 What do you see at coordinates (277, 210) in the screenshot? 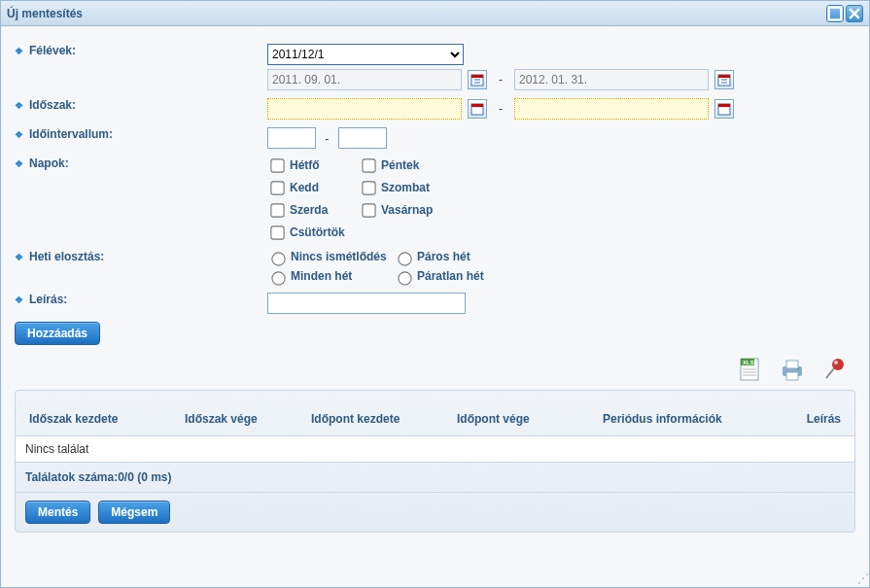
I see `day-wednesday-checkbox` at bounding box center [277, 210].